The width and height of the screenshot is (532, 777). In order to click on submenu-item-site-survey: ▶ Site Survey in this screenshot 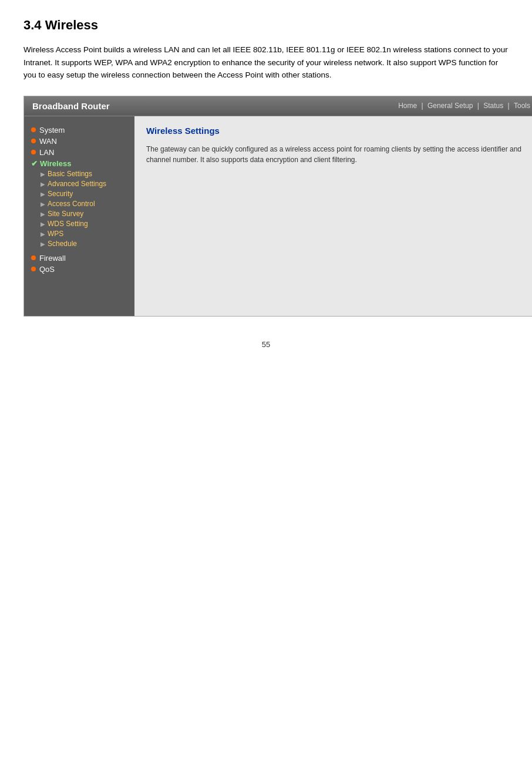, I will do `click(84, 214)`.